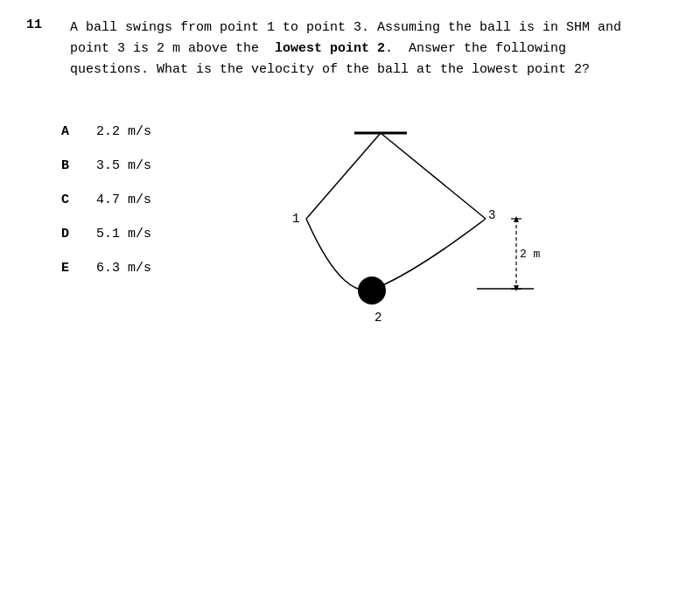 This screenshot has width=700, height=595. I want to click on question-line1: A ball swings from point 1 to point 3. A…, so click(346, 28).